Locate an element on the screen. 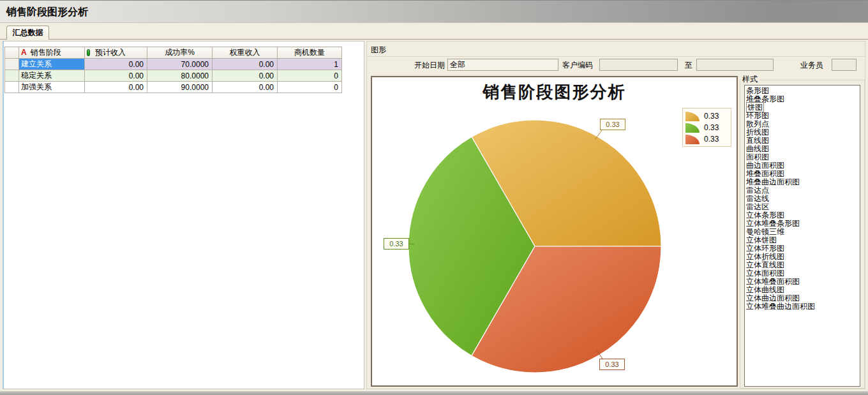  cell-success: 70.0000 is located at coordinates (180, 64).